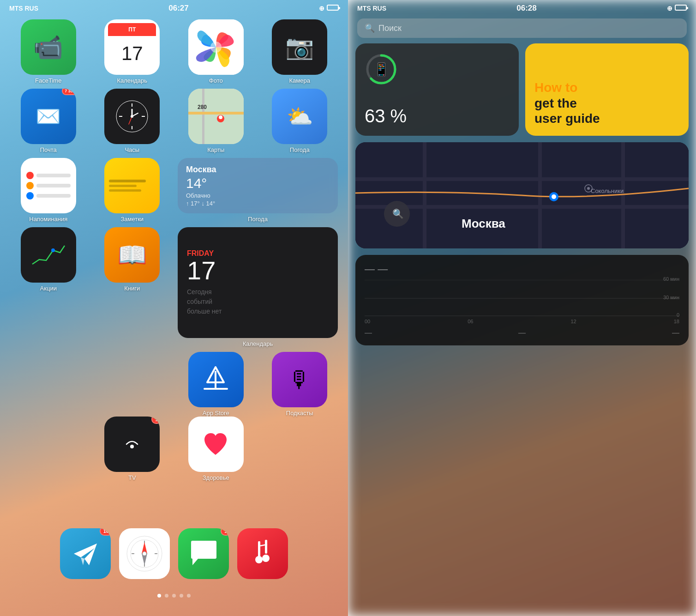 This screenshot has height=616, width=696. Describe the element at coordinates (132, 255) in the screenshot. I see `books-icon: 📖` at that location.